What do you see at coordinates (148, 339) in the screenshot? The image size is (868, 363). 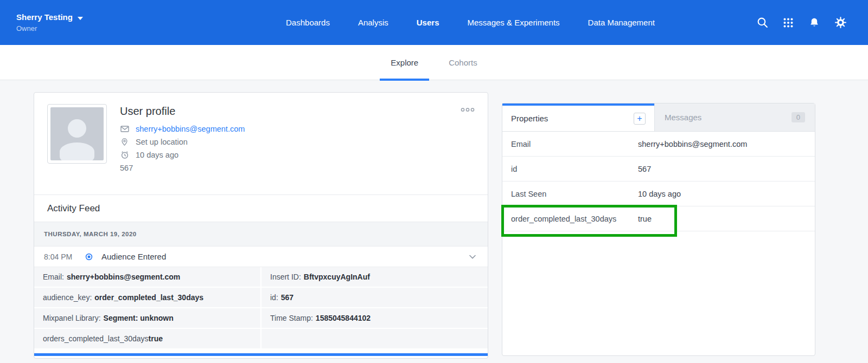 I see `event-detail-cell: orders_completed_last_30daystrue` at bounding box center [148, 339].